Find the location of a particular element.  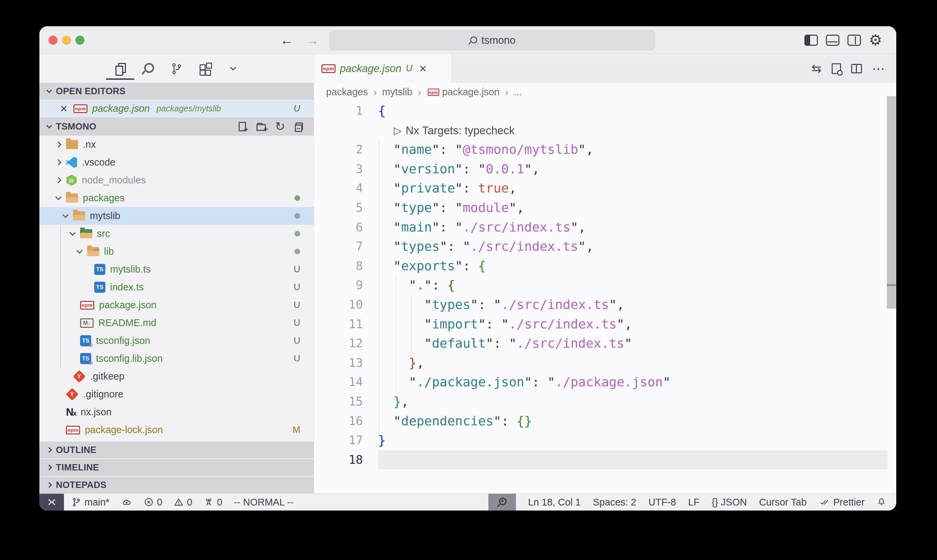

code-line-8: 8 "exports": { is located at coordinates (605, 266).